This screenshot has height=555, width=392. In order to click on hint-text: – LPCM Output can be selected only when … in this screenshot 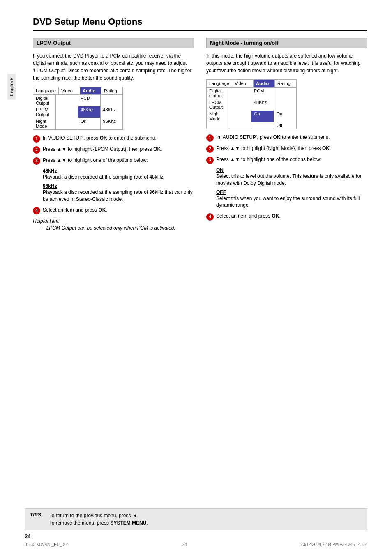, I will do `click(117, 228)`.